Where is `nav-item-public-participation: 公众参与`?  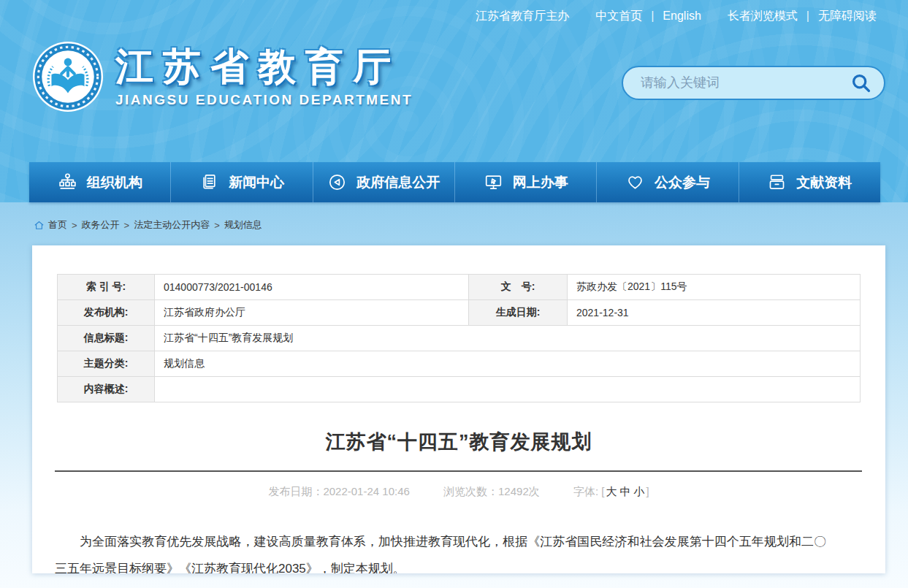 nav-item-public-participation: 公众参与 is located at coordinates (667, 183).